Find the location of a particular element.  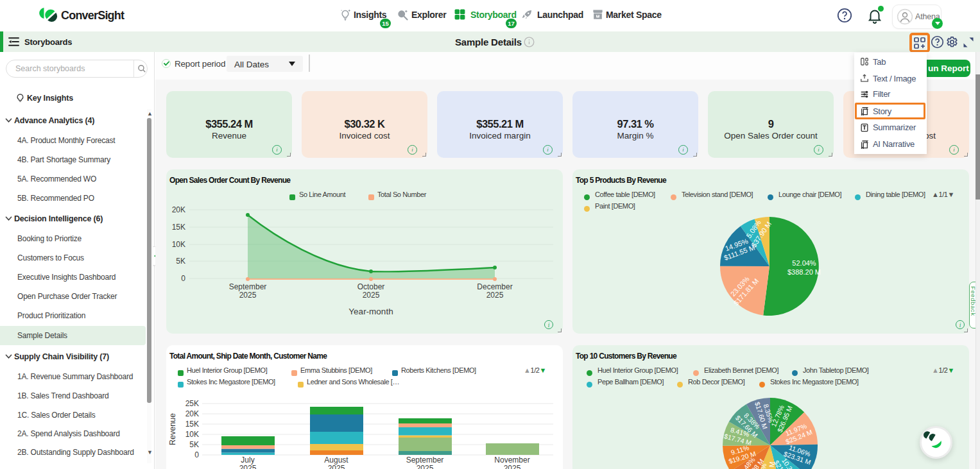

svg-text: November is located at coordinates (512, 460).